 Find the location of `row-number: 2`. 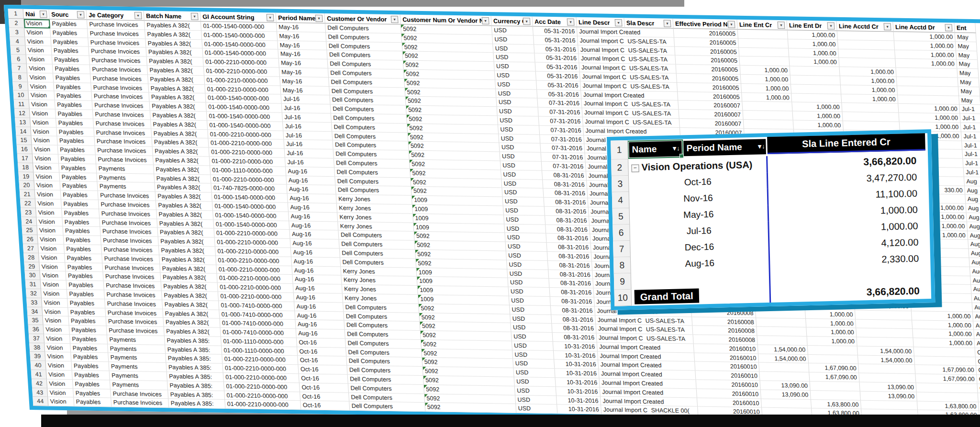

row-number: 2 is located at coordinates (16, 23).